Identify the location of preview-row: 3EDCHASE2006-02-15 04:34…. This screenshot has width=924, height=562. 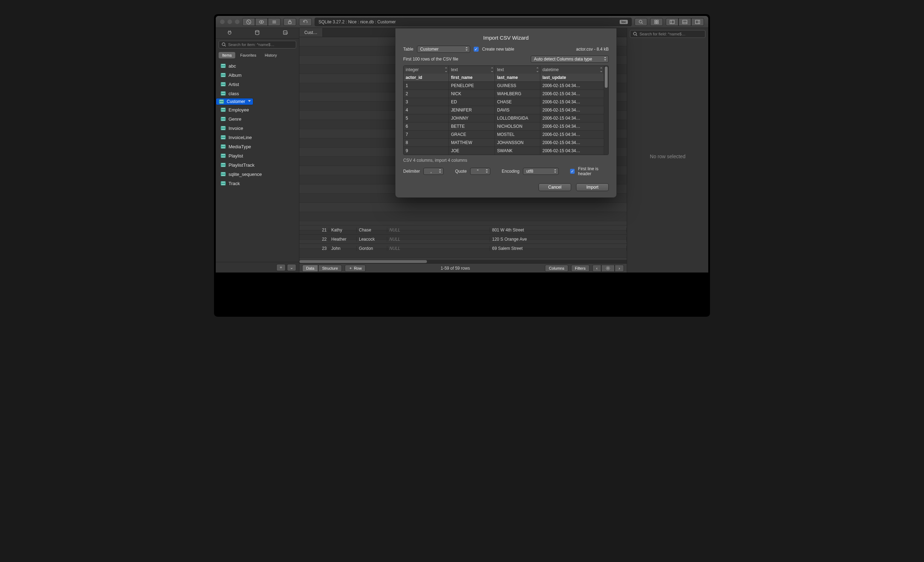
(504, 102).